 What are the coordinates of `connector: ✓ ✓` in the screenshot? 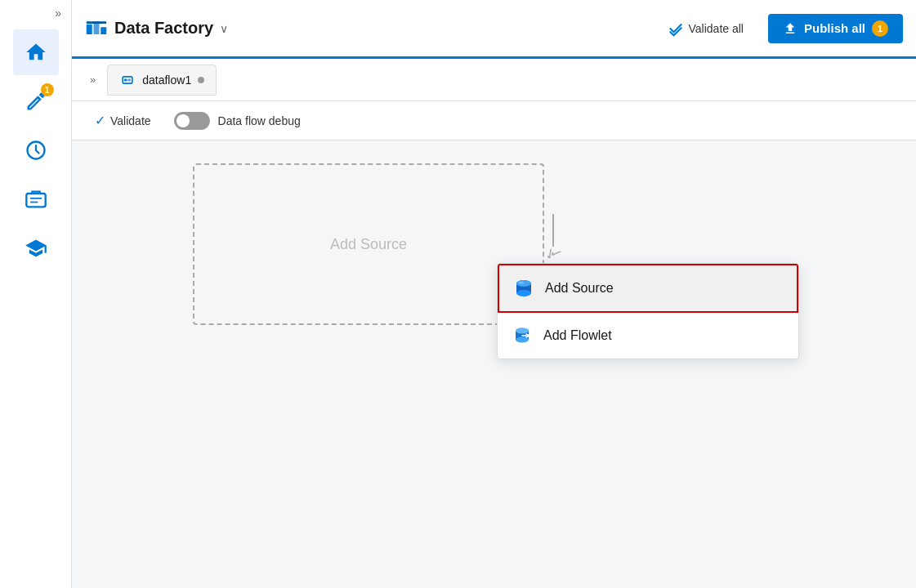 It's located at (553, 238).